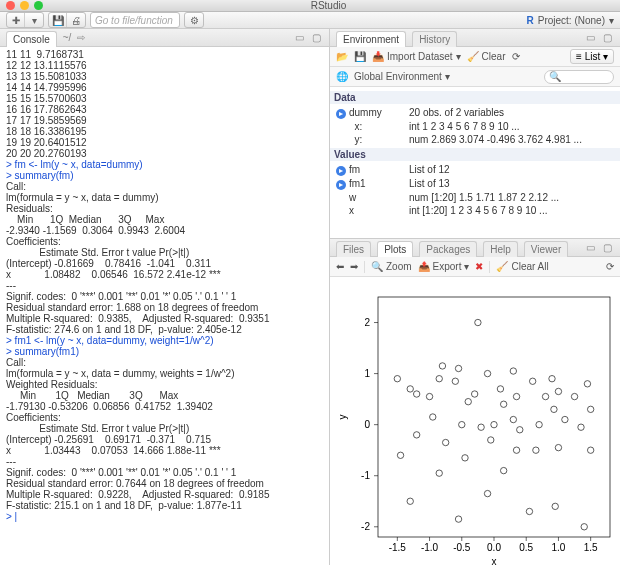 The image size is (620, 565). Describe the element at coordinates (316, 38) in the screenshot. I see `maximize-pane-icon: ▢` at that location.